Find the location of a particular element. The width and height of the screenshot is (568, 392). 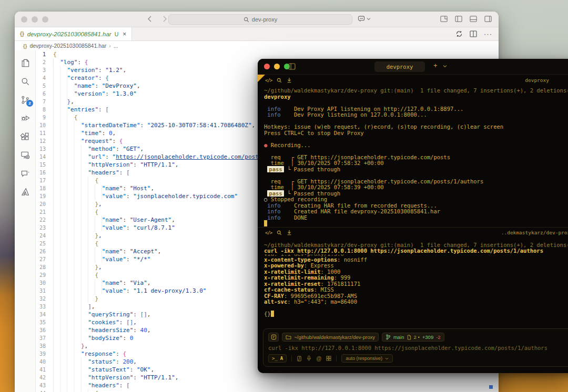

pane2-title: ..dekmastykarz/dev-proxy is located at coordinates (534, 232).